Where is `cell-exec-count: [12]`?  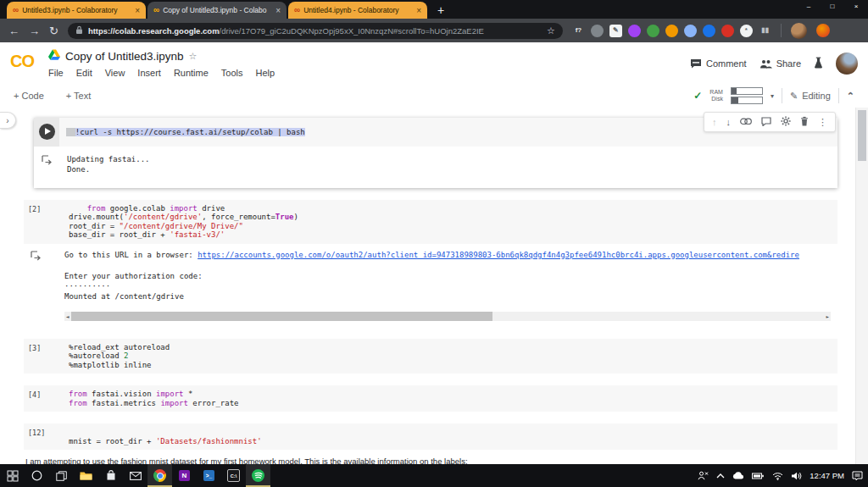
cell-exec-count: [12] is located at coordinates (42, 437).